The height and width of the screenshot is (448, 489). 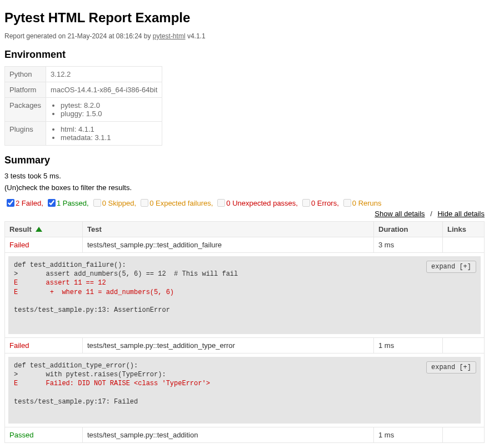 What do you see at coordinates (244, 390) in the screenshot?
I see `result-log: expand [+]def test_addition_type_error()…` at bounding box center [244, 390].